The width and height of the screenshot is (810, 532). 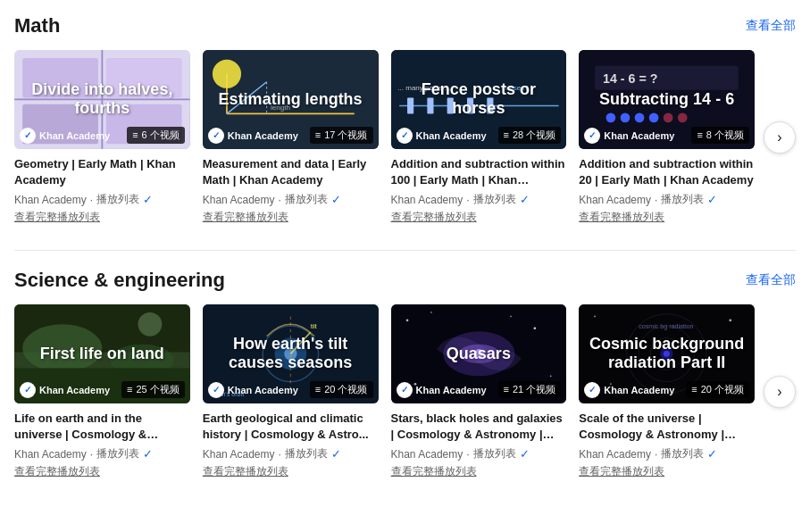 What do you see at coordinates (291, 427) in the screenshot?
I see `card-title: Earth geological and climatic history | …` at bounding box center [291, 427].